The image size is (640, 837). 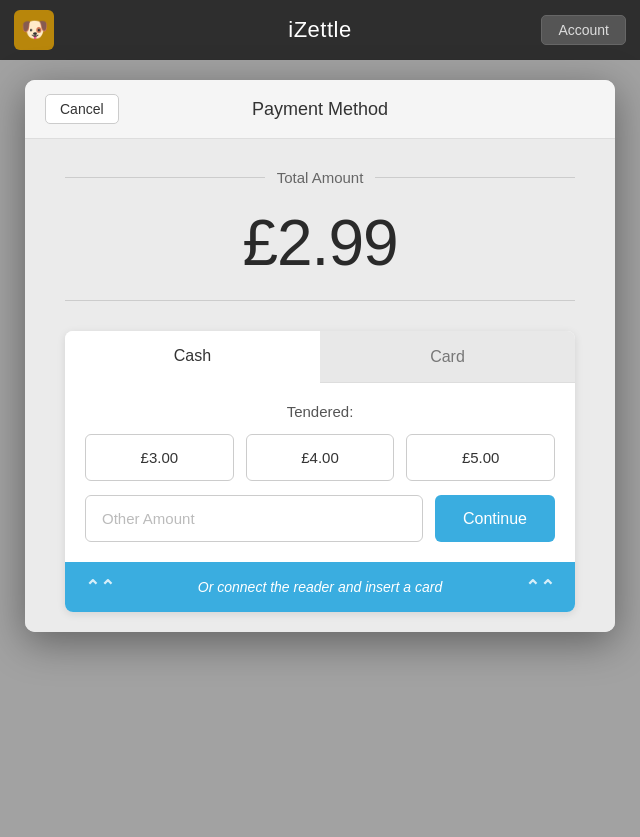 I want to click on total-amount: £2.99, so click(x=320, y=243).